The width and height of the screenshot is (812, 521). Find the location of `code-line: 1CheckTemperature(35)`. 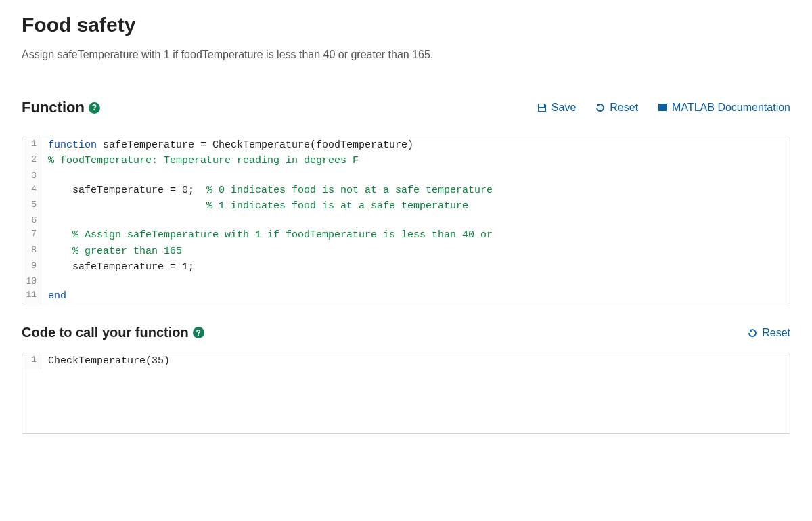

code-line: 1CheckTemperature(35) is located at coordinates (406, 361).